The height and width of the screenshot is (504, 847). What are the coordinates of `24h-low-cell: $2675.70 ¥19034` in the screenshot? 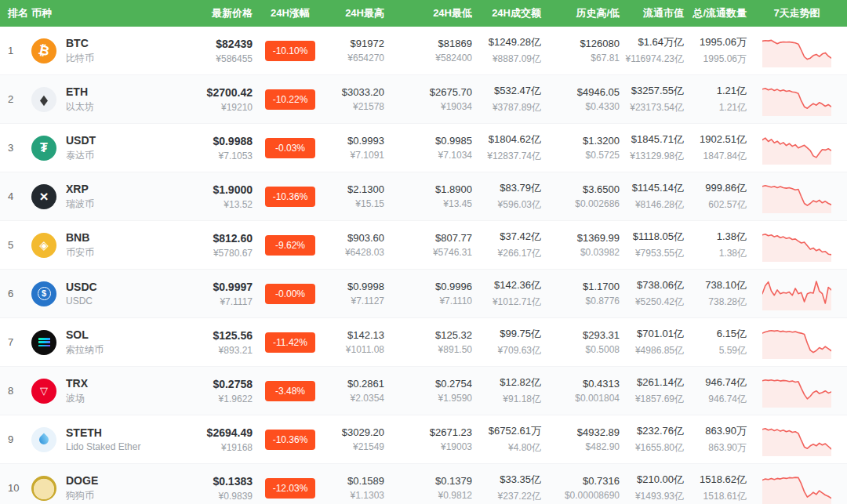 It's located at (428, 99).